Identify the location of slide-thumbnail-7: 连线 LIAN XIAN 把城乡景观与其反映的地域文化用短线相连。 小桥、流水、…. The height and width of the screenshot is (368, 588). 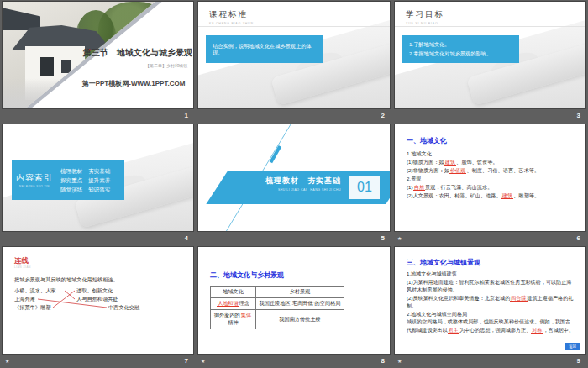
(97, 301).